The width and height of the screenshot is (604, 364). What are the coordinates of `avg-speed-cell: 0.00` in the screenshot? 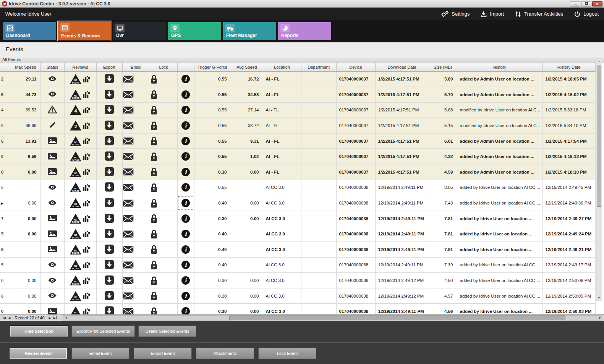 It's located at (247, 296).